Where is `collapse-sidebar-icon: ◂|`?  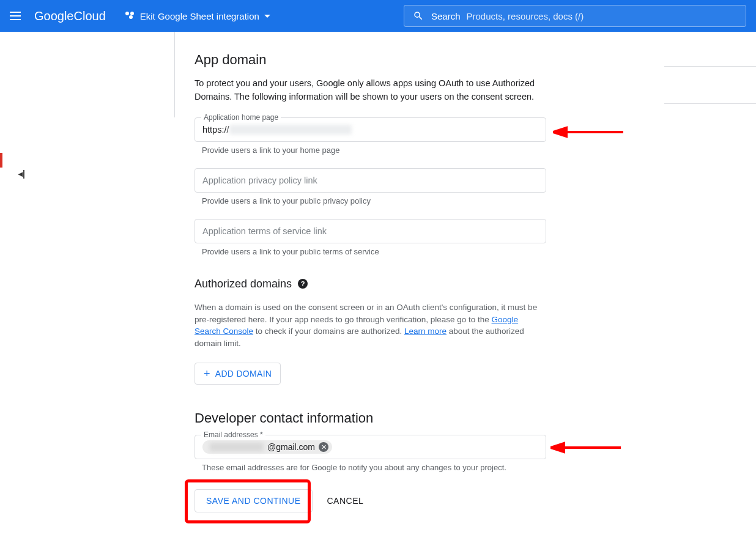 collapse-sidebar-icon: ◂| is located at coordinates (22, 174).